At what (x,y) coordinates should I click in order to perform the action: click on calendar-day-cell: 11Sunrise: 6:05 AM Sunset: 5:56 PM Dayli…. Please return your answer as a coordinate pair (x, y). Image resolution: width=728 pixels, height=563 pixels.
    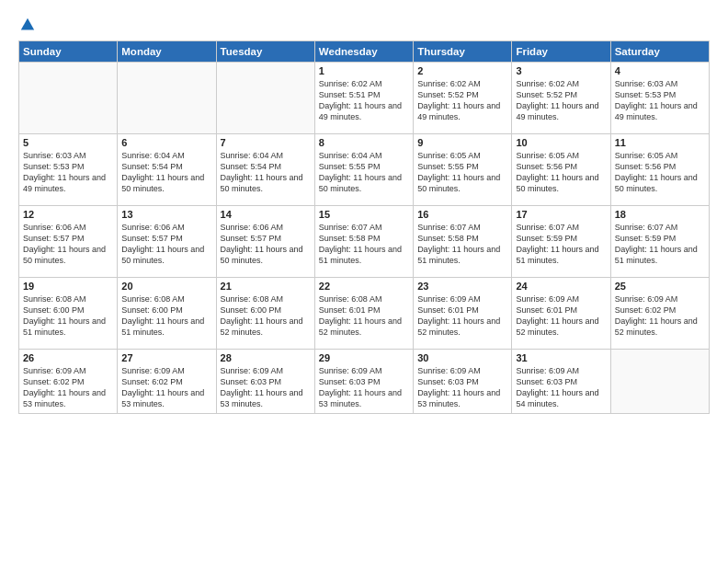
    Looking at the image, I should click on (660, 170).